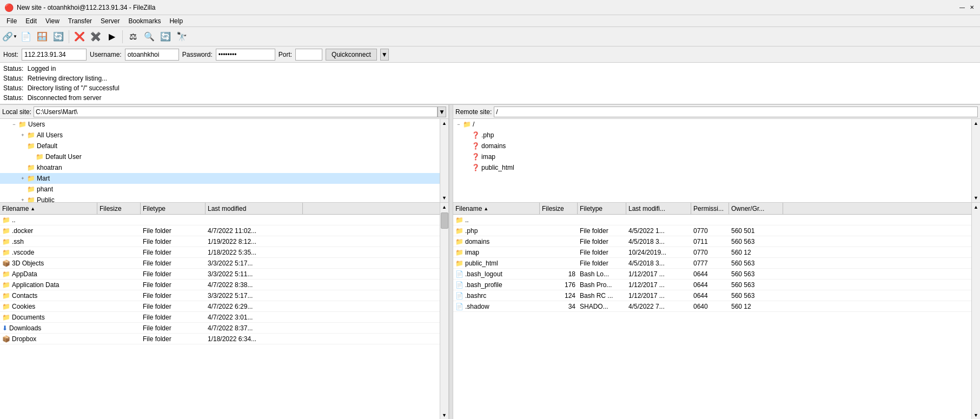 Image resolution: width=980 pixels, height=419 pixels. What do you see at coordinates (173, 317) in the screenshot?
I see `local-ft-documents: File folder` at bounding box center [173, 317].